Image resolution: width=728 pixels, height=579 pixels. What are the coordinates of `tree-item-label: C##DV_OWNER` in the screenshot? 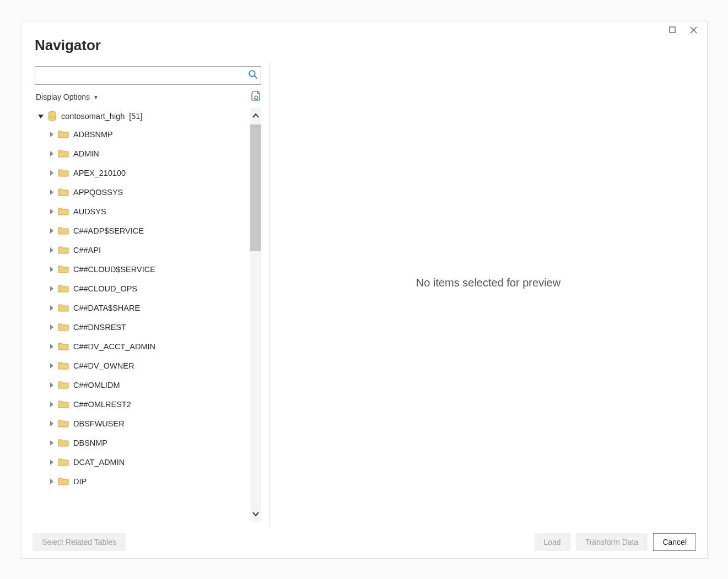 It's located at (104, 366).